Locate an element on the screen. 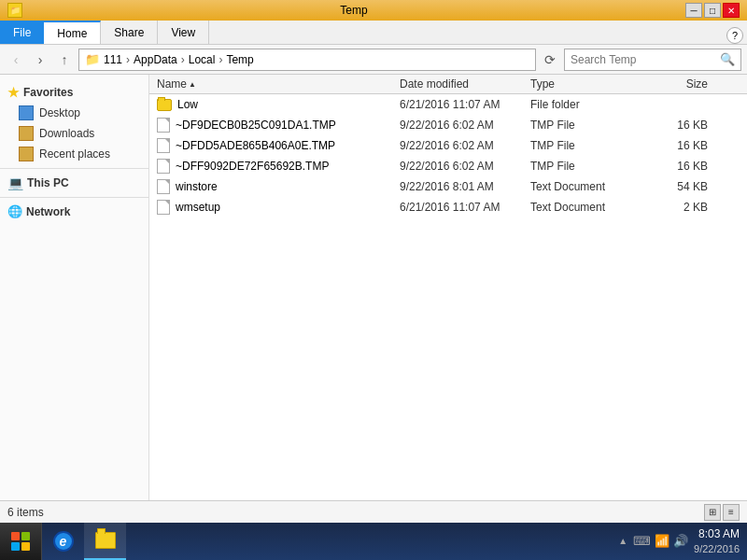  refresh-button: ⟳ is located at coordinates (550, 60).